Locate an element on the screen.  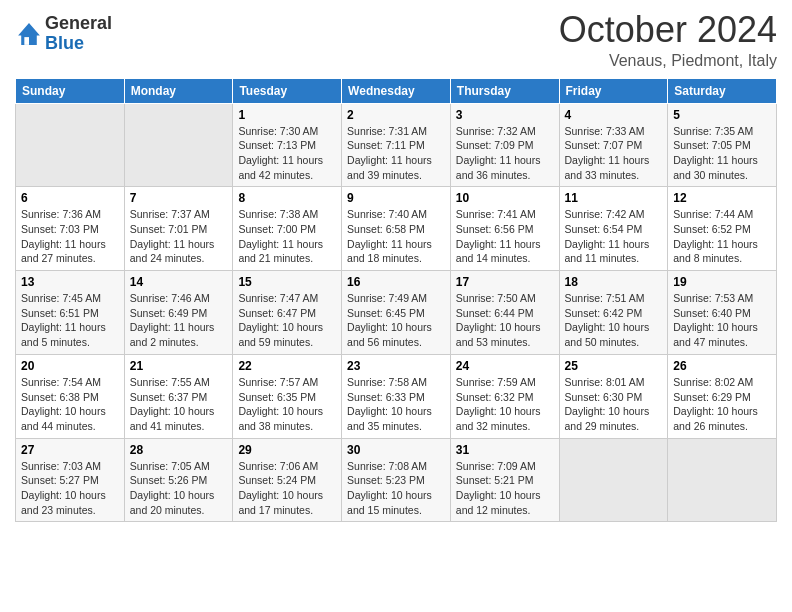
table-row: 14Sunrise: 7:46 AM Sunset: 6:49 PM Dayli… is located at coordinates (178, 313).